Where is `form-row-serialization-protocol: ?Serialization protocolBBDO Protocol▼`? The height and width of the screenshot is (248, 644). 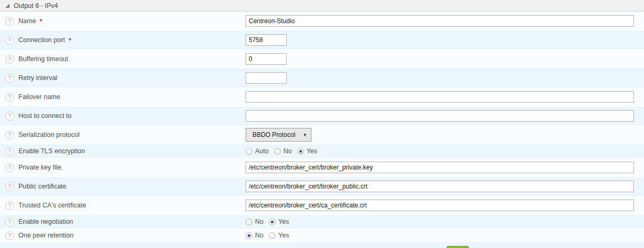 form-row-serialization-protocol: ?Serialization protocolBBDO Protocol▼ is located at coordinates (322, 135).